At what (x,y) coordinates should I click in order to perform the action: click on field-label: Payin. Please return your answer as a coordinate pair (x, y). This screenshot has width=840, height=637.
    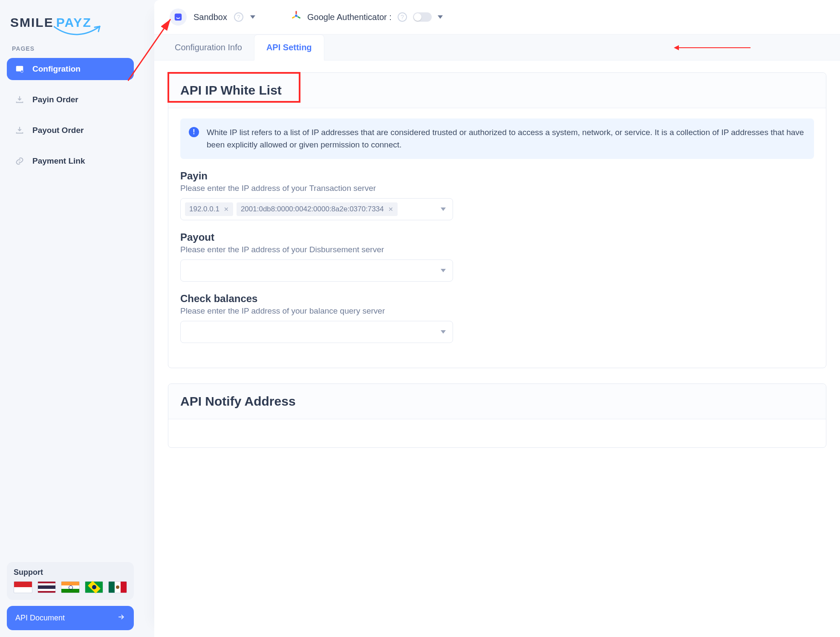
    Looking at the image, I should click on (497, 176).